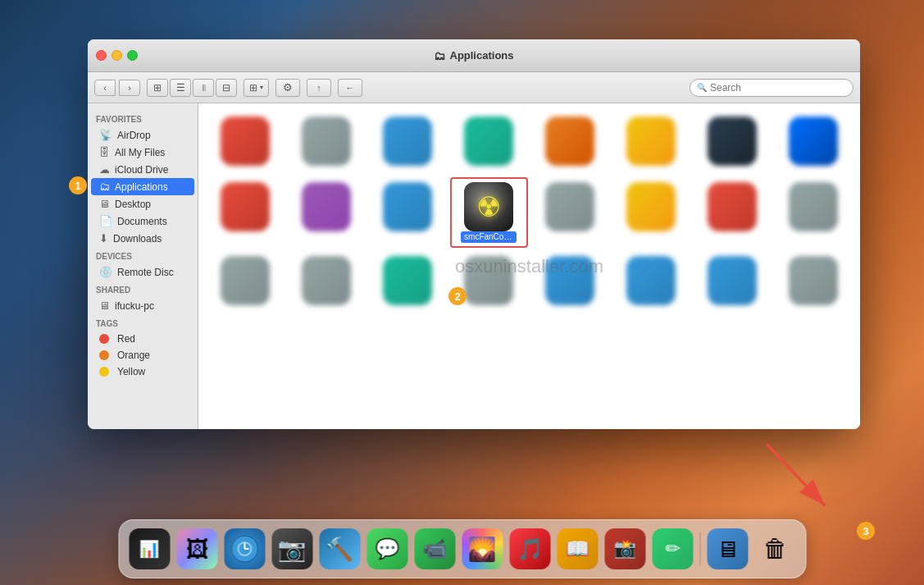 Image resolution: width=924 pixels, height=585 pixels. What do you see at coordinates (700, 549) in the screenshot?
I see `dock-separator` at bounding box center [700, 549].